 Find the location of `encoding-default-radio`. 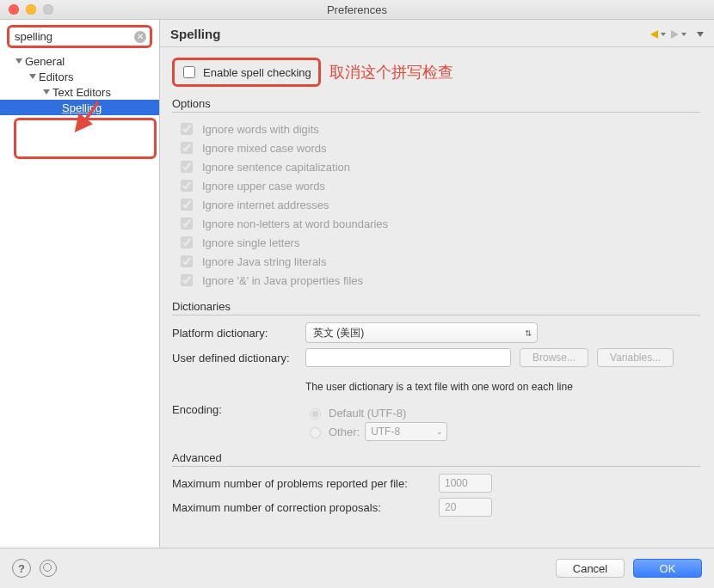

encoding-default-radio is located at coordinates (315, 414).